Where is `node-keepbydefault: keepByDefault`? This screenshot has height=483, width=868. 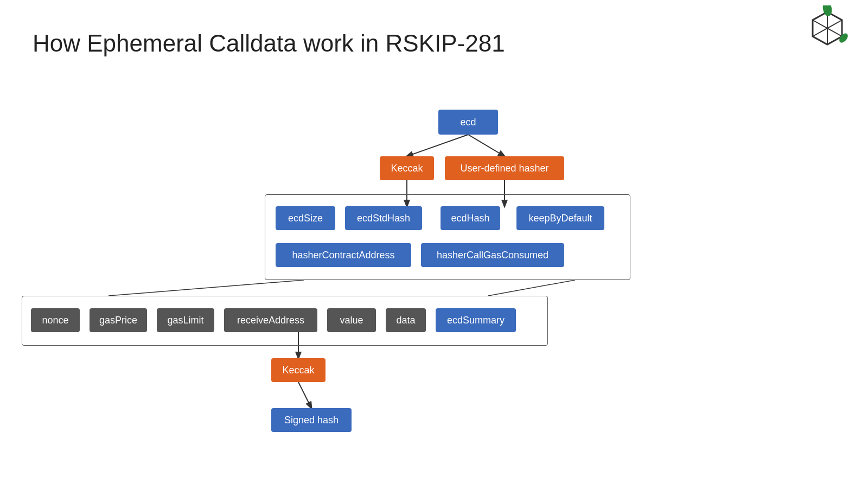
node-keepbydefault: keepByDefault is located at coordinates (560, 218).